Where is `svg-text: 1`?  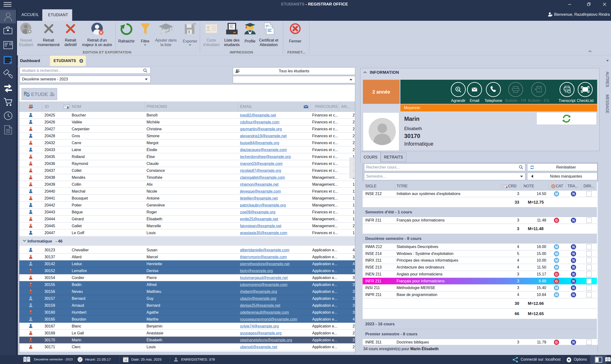 svg-text: 1 is located at coordinates (539, 88).